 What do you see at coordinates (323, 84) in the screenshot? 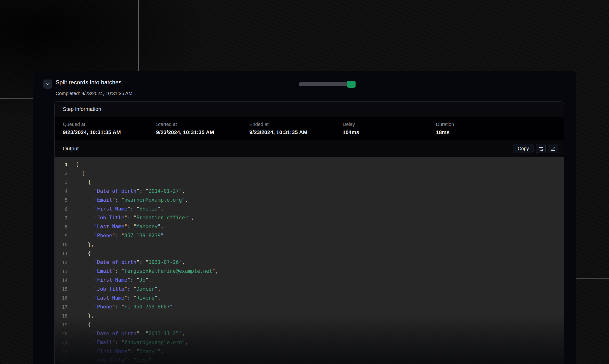
I see `timeline-active-segment` at bounding box center [323, 84].